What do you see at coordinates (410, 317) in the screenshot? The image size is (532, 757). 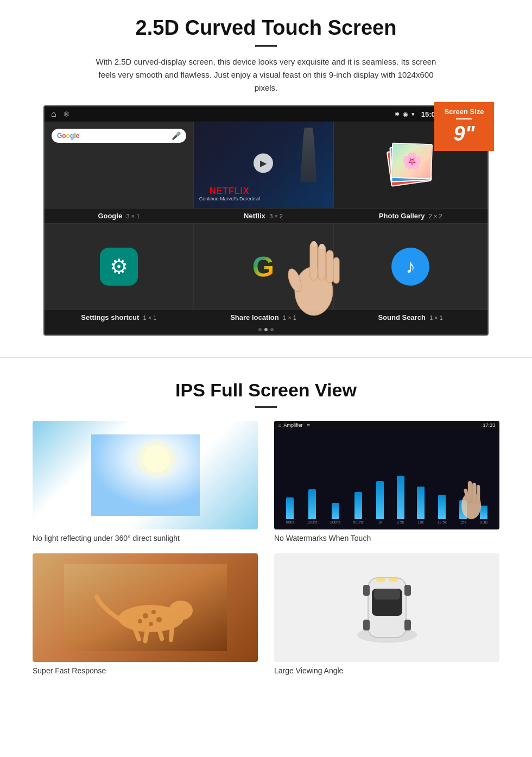 I see `sound-label-cell: Sound Search 1 × 1` at bounding box center [410, 317].